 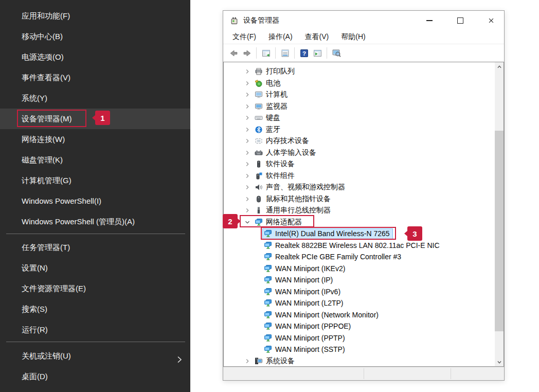 What do you see at coordinates (364, 21) in the screenshot?
I see `title-bar: 设备管理器` at bounding box center [364, 21].